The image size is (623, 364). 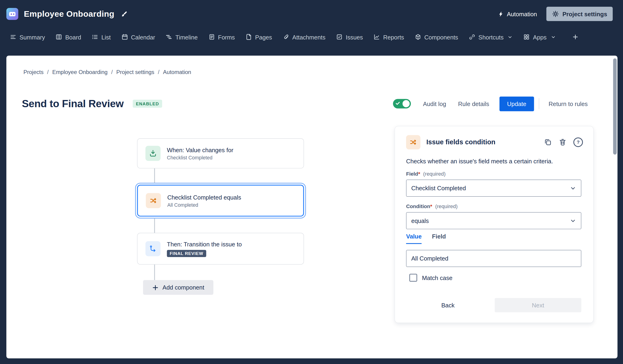 I want to click on nav-item-shortcuts: Shortcuts, so click(x=491, y=37).